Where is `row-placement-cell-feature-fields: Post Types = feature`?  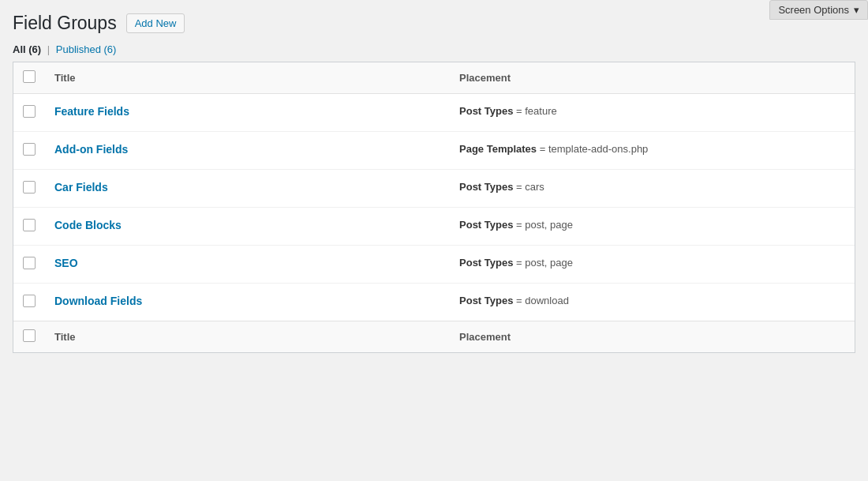
row-placement-cell-feature-fields: Post Types = feature is located at coordinates (652, 113).